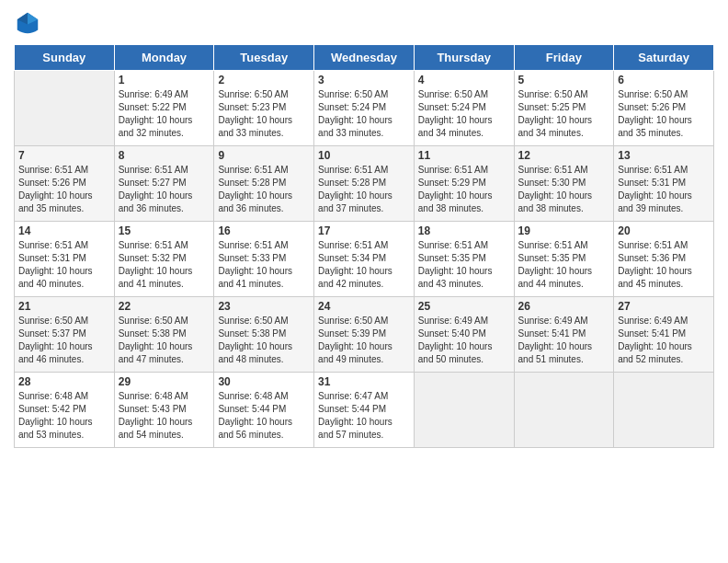  What do you see at coordinates (564, 190) in the screenshot?
I see `cell-content: Sunrise: 6:51 AM Sunset: 5:30 PM Dayligh…` at bounding box center [564, 190].